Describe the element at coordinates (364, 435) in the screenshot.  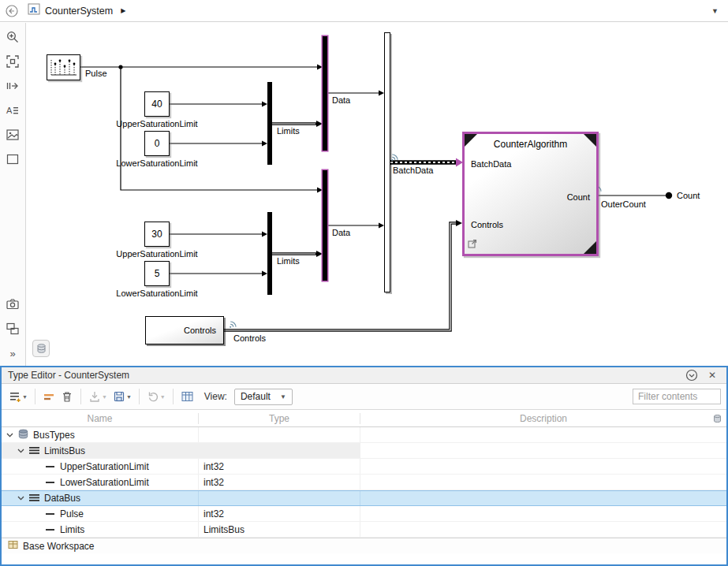
I see `table-row: BusTypes` at that location.